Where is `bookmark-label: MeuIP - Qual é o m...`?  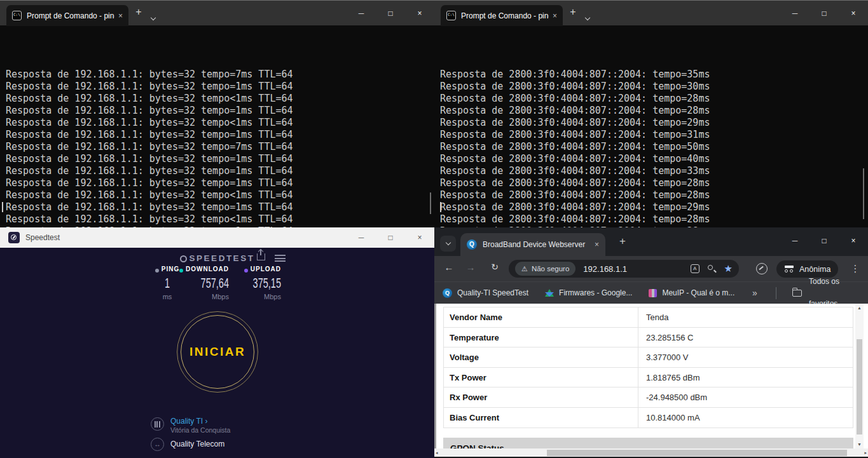 bookmark-label: MeuIP - Qual é o m... is located at coordinates (698, 293).